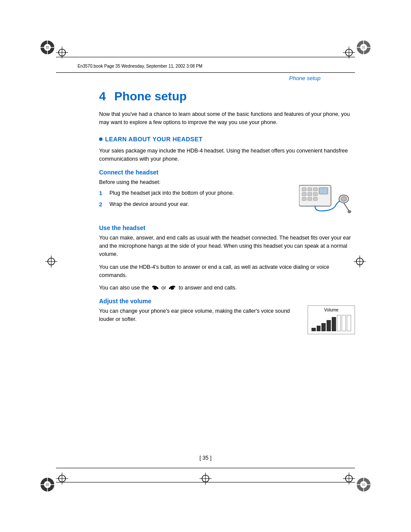  What do you see at coordinates (227, 198) in the screenshot?
I see `connect-inner: Before using the headset: 1 Plug the hea…` at bounding box center [227, 198].